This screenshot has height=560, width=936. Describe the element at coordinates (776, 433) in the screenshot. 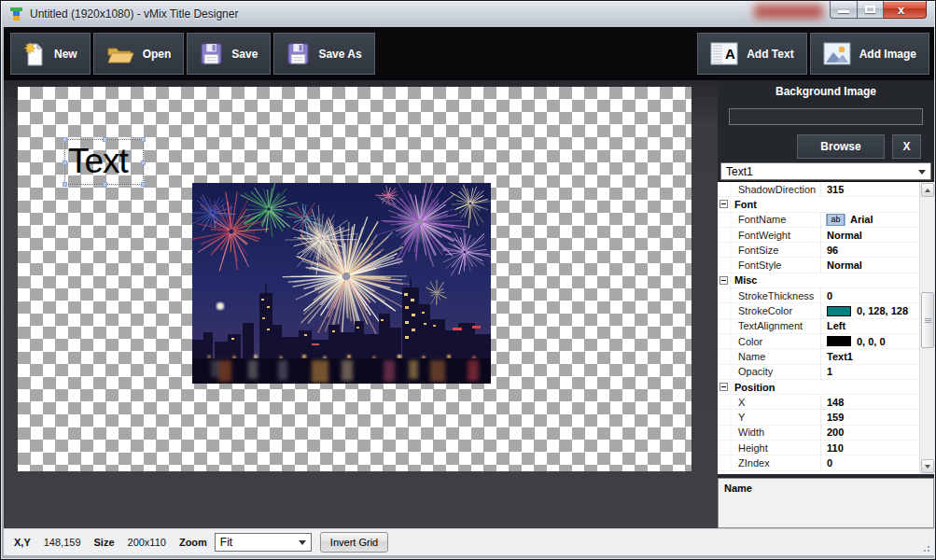

I see `property-label: Width` at that location.